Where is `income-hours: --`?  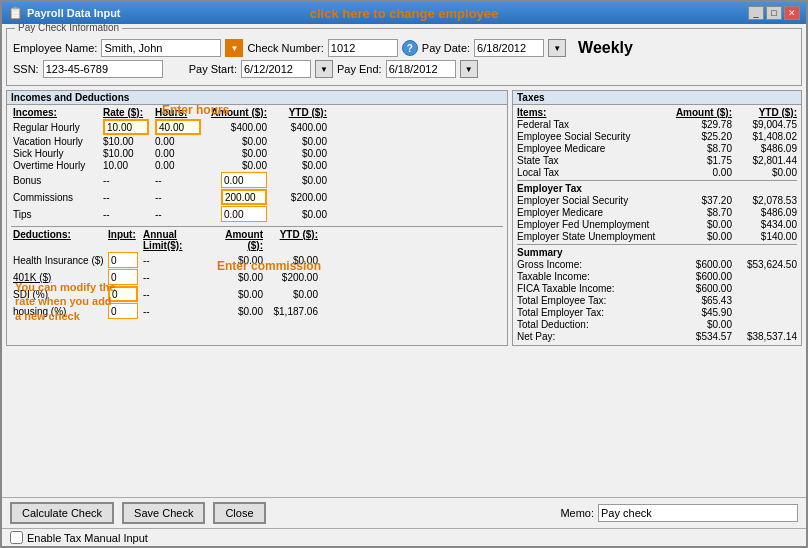
income-hours: -- is located at coordinates (181, 198).